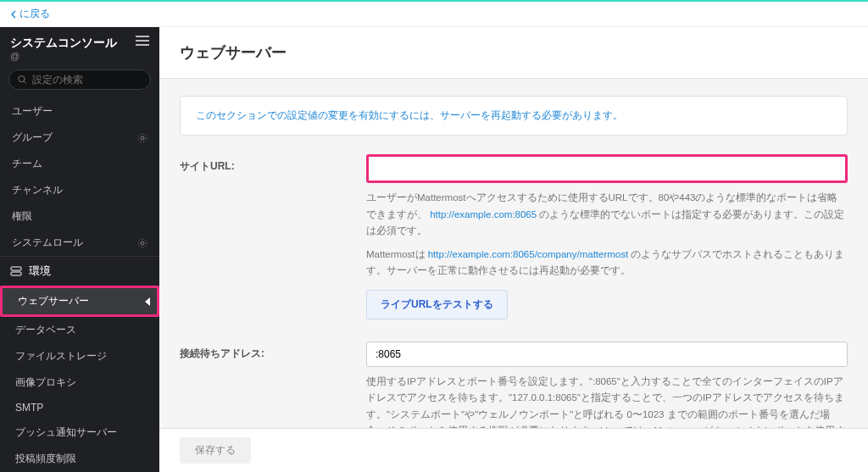  Describe the element at coordinates (86, 80) in the screenshot. I see `search-input` at that location.